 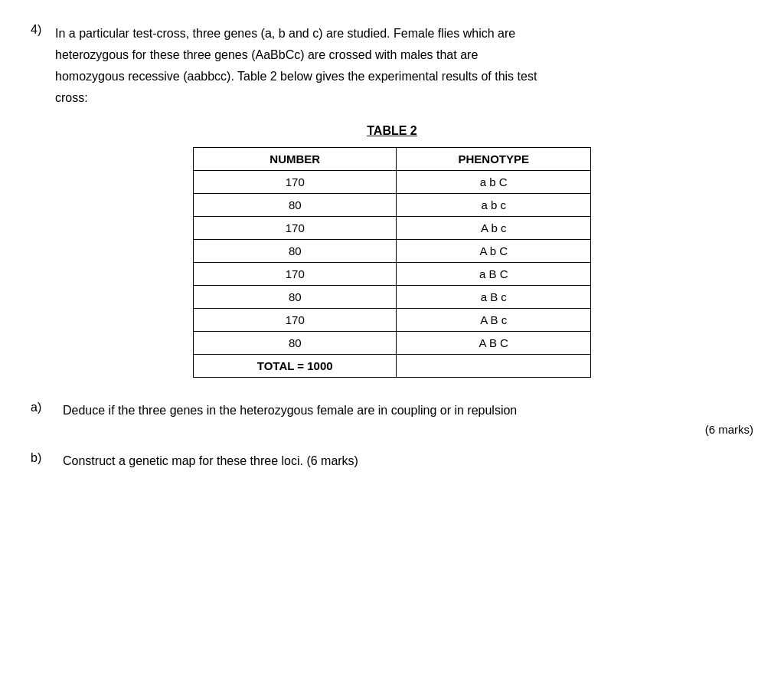 I want to click on table-title: TABLE 2, so click(x=392, y=131).